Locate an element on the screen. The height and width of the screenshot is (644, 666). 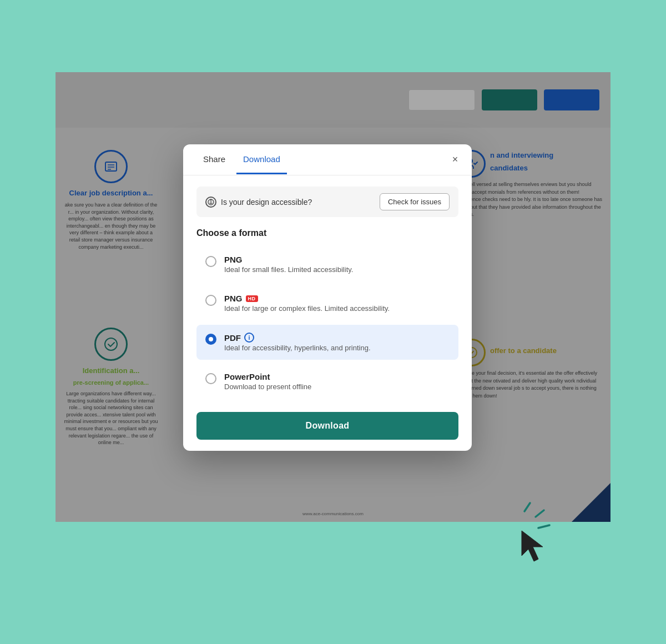
hd-badge: HD is located at coordinates (252, 299).